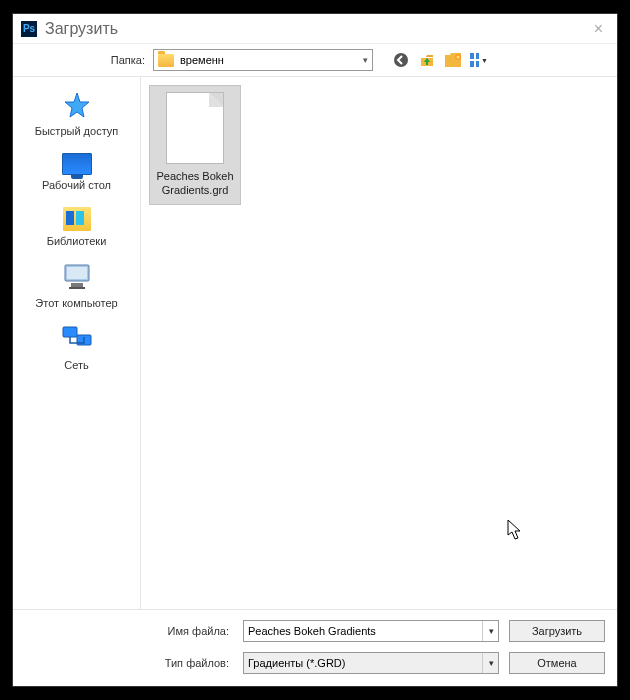  I want to click on mouse-cursor-icon, so click(516, 531).